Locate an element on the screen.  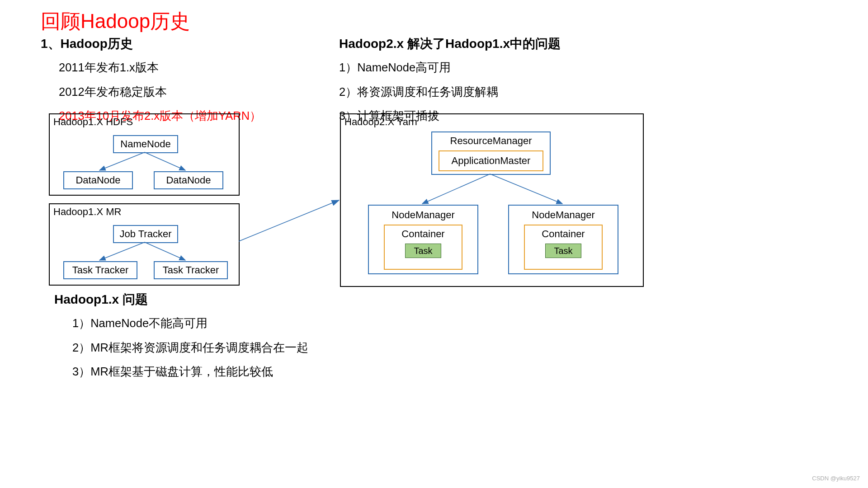
heading-hadoop2-solves: Hadoop2.x 解决了Hadoop1.x中的问题 is located at coordinates (493, 44).